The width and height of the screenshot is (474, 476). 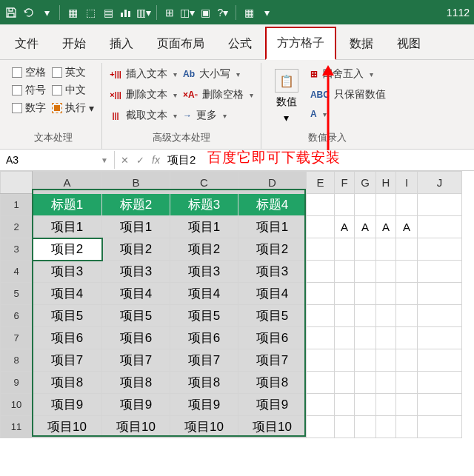 I want to click on cell: 标题2, so click(x=136, y=205).